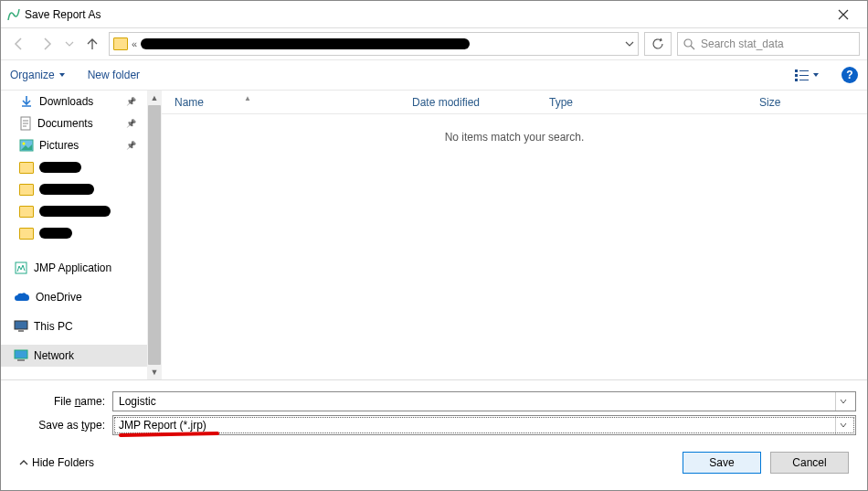 Image resolution: width=868 pixels, height=491 pixels. Describe the element at coordinates (63, 463) in the screenshot. I see `hide-folders-label: Hide Folders` at that location.